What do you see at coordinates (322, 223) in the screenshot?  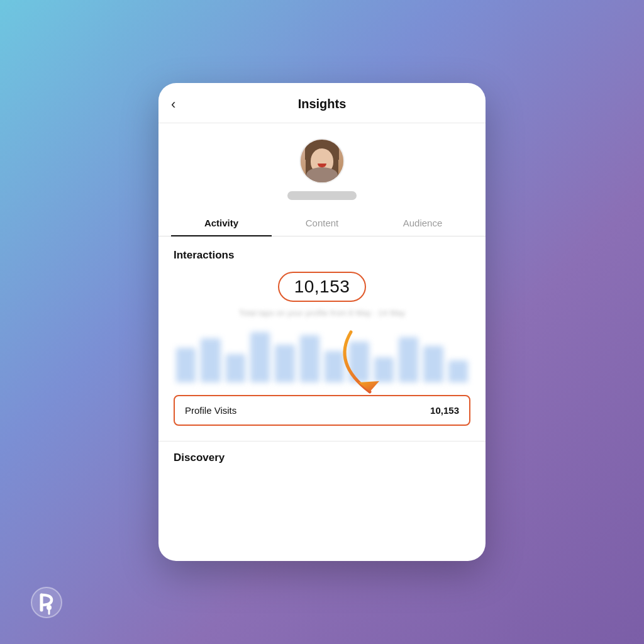 I see `tab-content: Content` at bounding box center [322, 223].